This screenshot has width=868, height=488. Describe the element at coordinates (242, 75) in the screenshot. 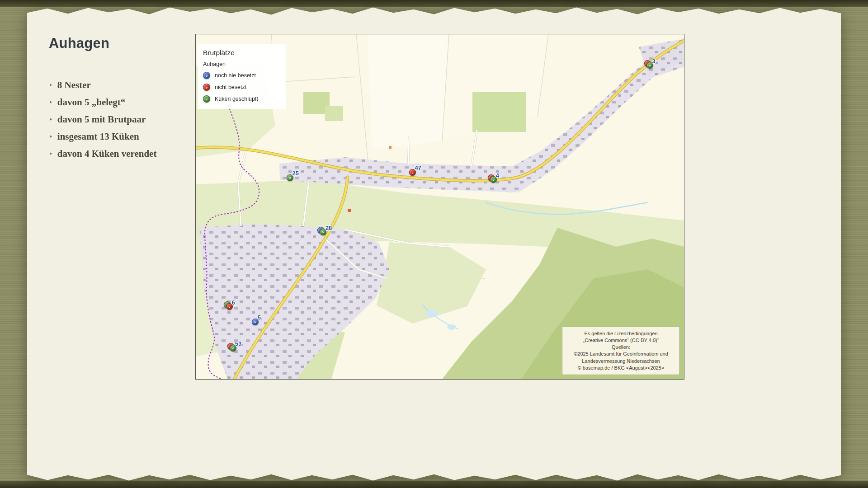

I see `legend-item-never: v noch nie besetzt` at that location.